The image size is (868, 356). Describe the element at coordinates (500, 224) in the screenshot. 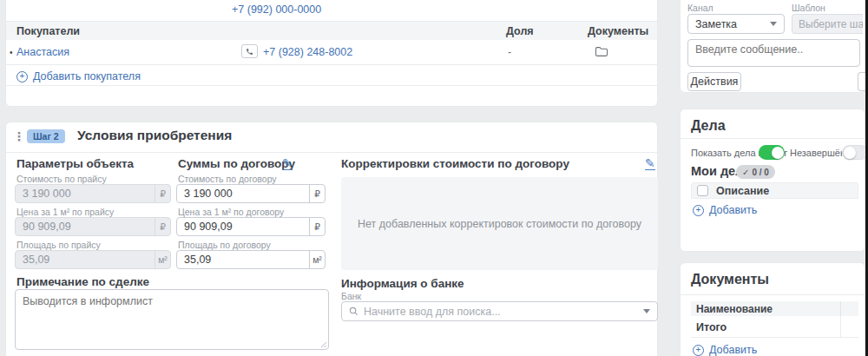

I see `adjustments-empty-panel: Нет добавленных корректировок стоимости …` at that location.